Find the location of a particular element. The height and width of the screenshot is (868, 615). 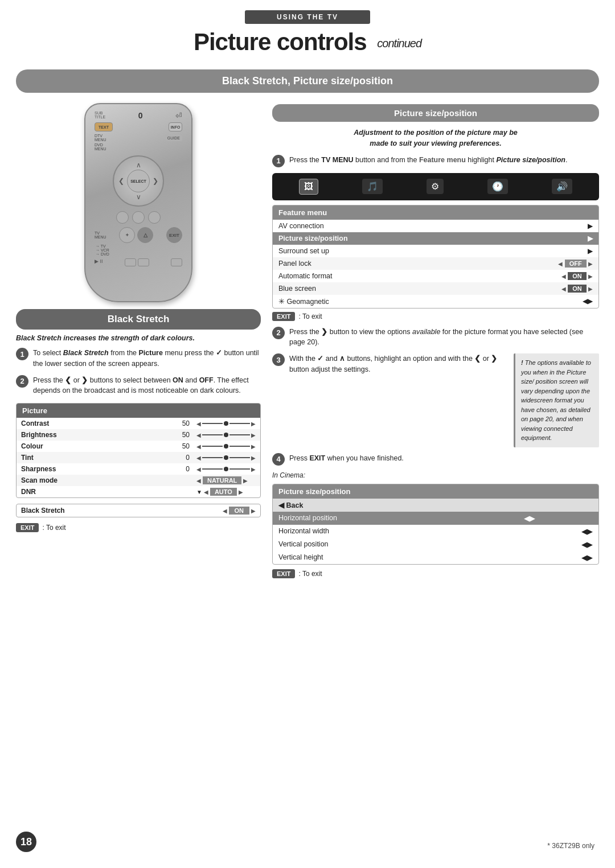

title-main: Picture controls is located at coordinates (280, 42).